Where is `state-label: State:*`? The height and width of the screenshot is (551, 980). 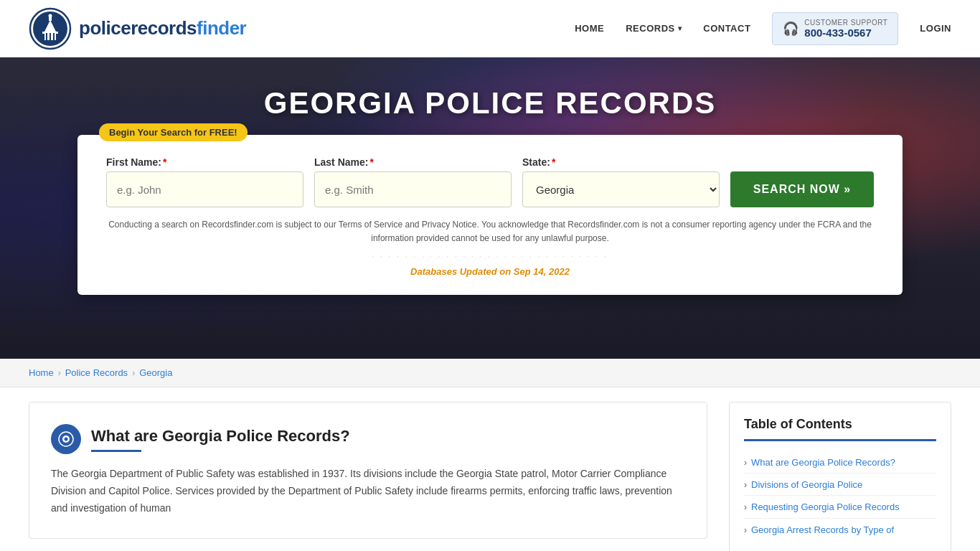
state-label: State:* is located at coordinates (621, 162).